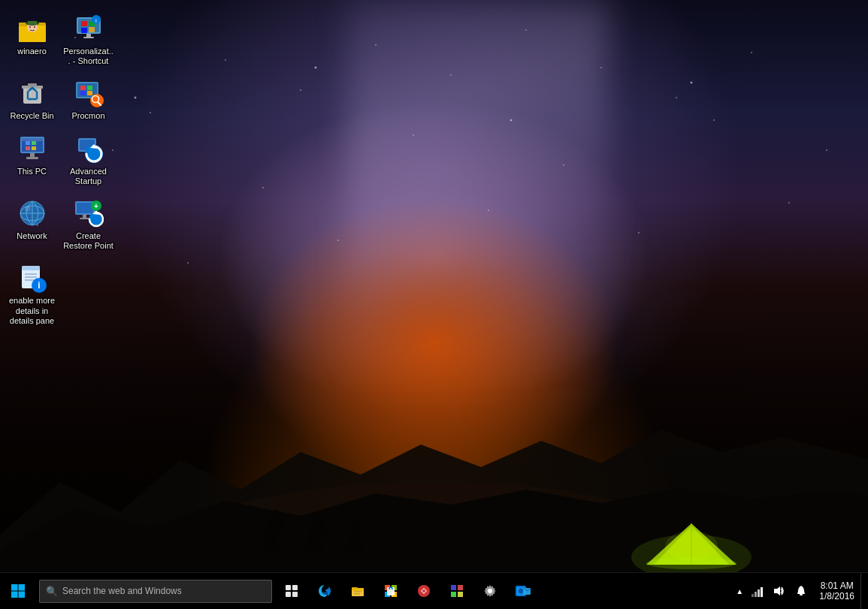  What do you see at coordinates (89, 40) in the screenshot?
I see `desktop-icon-personalization: i Personalizat... - Shortcut` at bounding box center [89, 40].